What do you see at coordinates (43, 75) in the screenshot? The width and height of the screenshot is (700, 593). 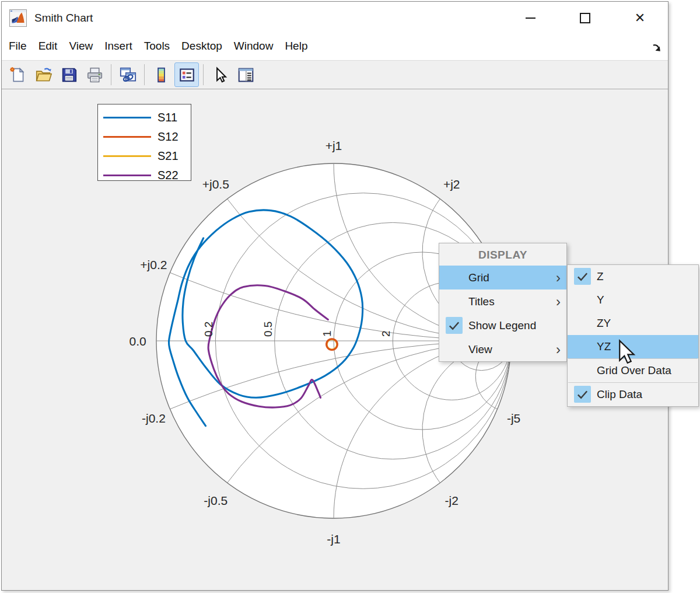 I see `open-file-icon` at bounding box center [43, 75].